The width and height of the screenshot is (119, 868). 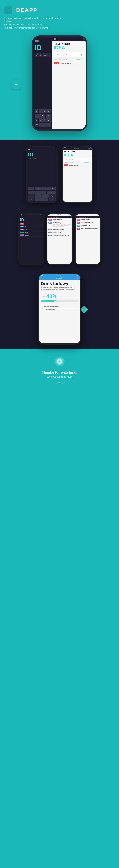 I want to click on key-return-sm: ↩, so click(x=52, y=199).